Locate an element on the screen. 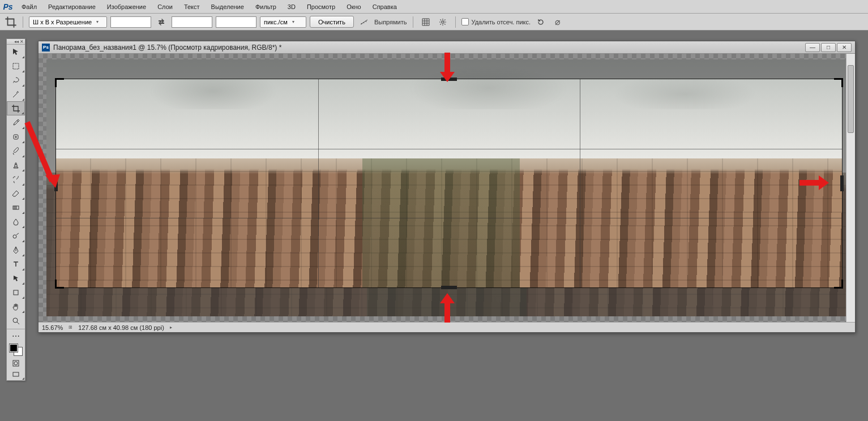 The height and width of the screenshot is (421, 868). dodge-tool is located at coordinates (16, 235).